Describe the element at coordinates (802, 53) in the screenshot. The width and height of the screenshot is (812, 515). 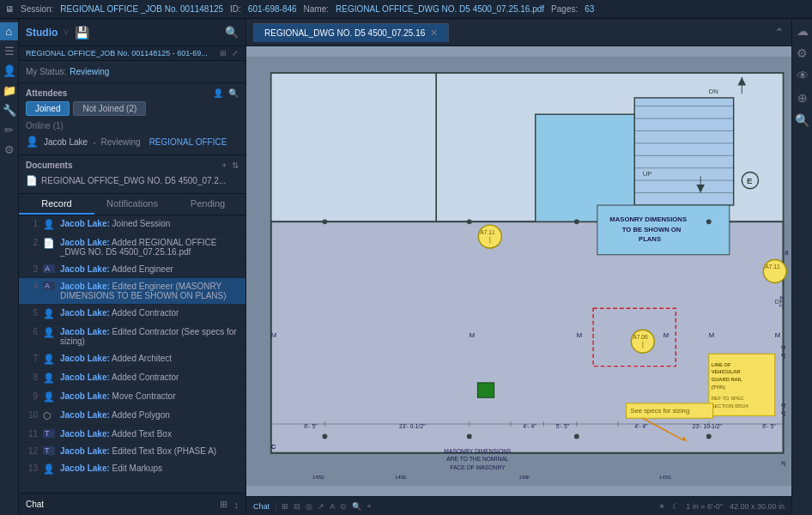
I see `settings-right-icon: ⚙` at that location.